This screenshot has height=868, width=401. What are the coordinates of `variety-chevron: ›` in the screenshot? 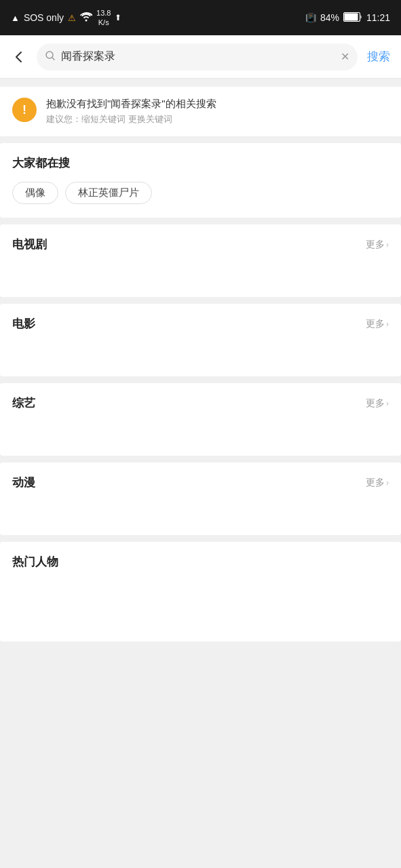 It's located at (387, 403).